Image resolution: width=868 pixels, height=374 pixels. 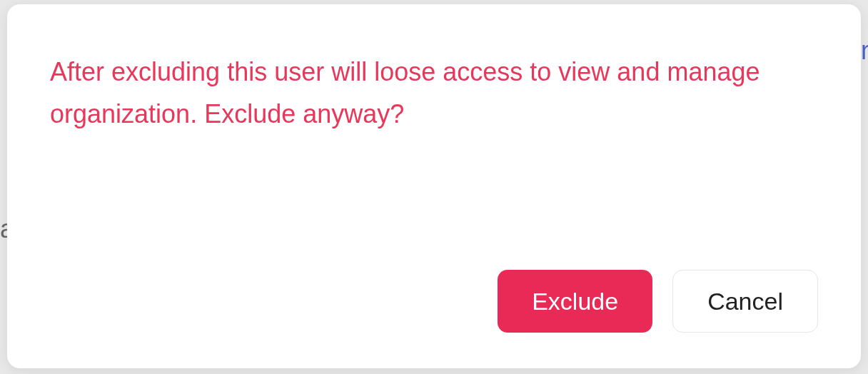 What do you see at coordinates (745, 301) in the screenshot?
I see `cancel-button: Cancel` at bounding box center [745, 301].